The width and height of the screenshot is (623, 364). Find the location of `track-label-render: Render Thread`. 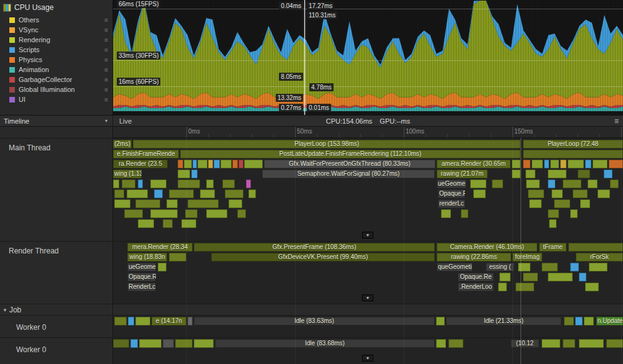

track-label-render: Render Thread is located at coordinates (57, 273).